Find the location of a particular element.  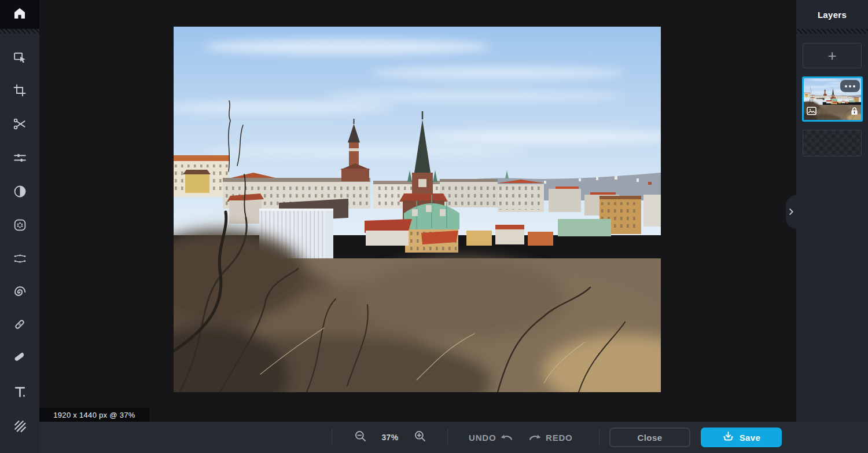

crop-icon is located at coordinates (20, 90).